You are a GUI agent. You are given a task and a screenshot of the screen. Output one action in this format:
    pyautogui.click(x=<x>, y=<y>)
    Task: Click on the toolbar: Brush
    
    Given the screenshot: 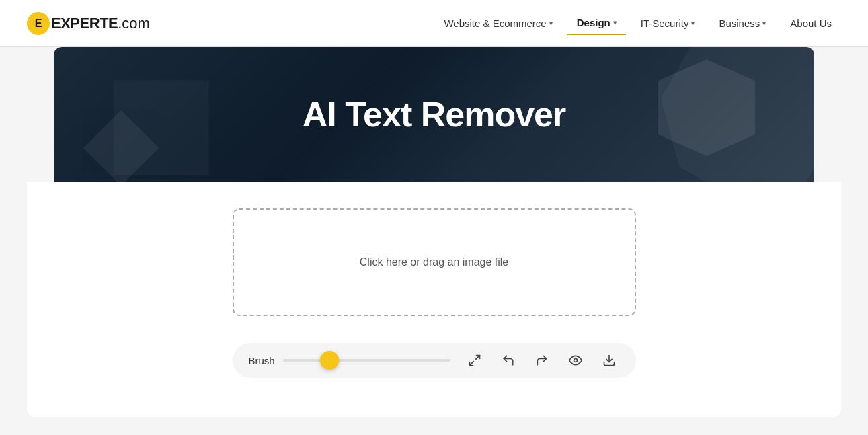 What is the action you would take?
    pyautogui.click(x=434, y=360)
    